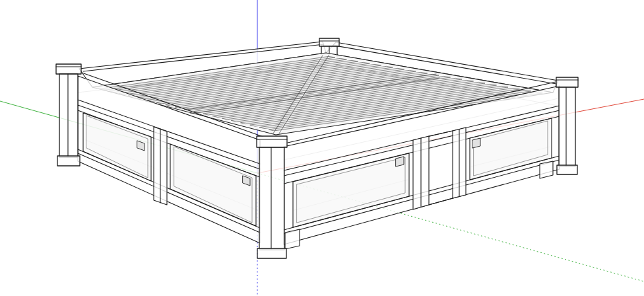 Image resolution: width=644 pixels, height=296 pixels. What do you see at coordinates (69, 116) in the screenshot?
I see `left-post` at bounding box center [69, 116].